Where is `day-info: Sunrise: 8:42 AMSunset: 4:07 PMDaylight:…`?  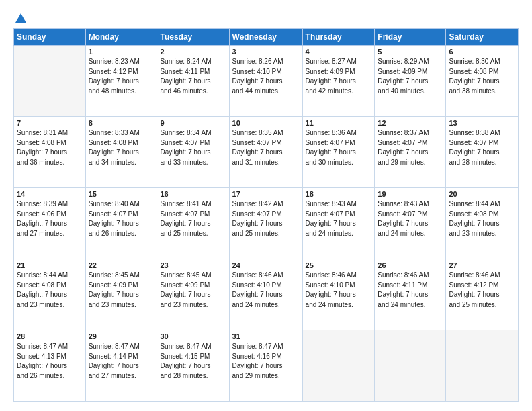 day-info: Sunrise: 8:42 AMSunset: 4:07 PMDaylight:… is located at coordinates (266, 219).